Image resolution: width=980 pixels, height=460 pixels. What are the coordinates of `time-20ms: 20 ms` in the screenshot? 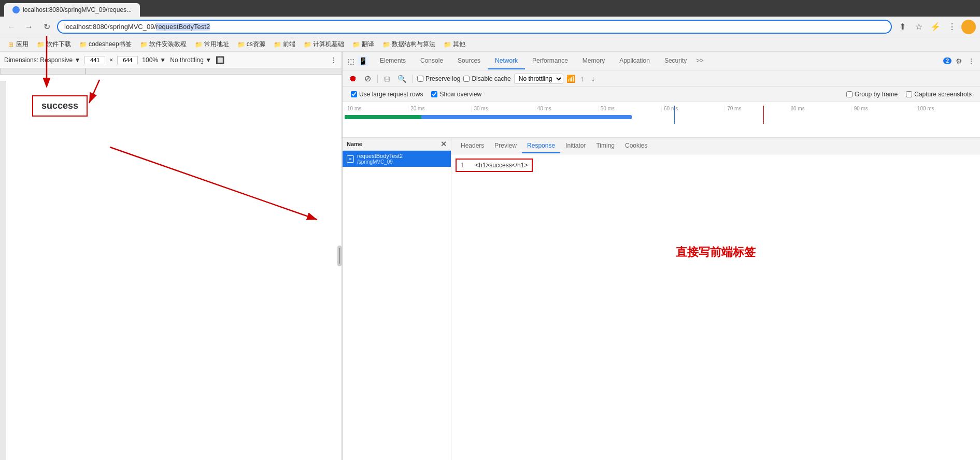 It's located at (439, 109).